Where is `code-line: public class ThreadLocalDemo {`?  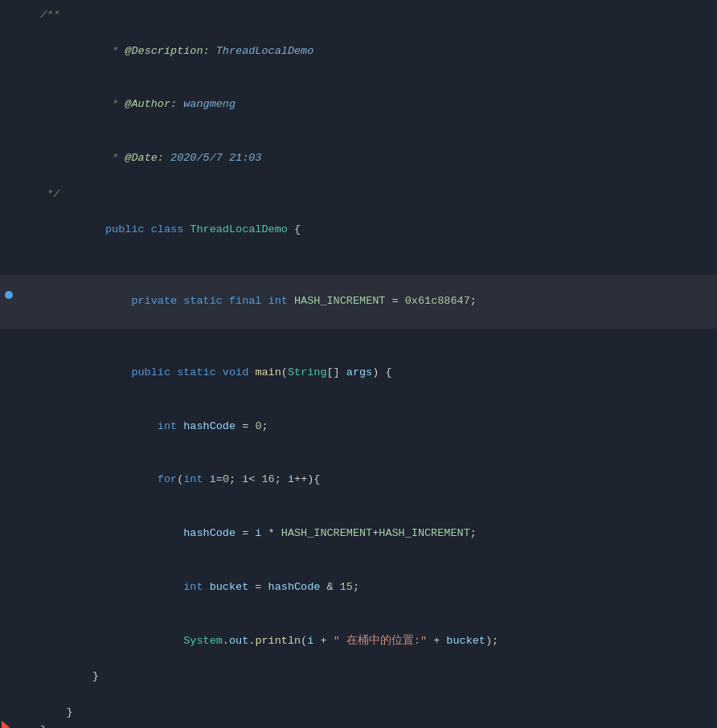 code-line: public class ThreadLocalDemo { is located at coordinates (358, 230).